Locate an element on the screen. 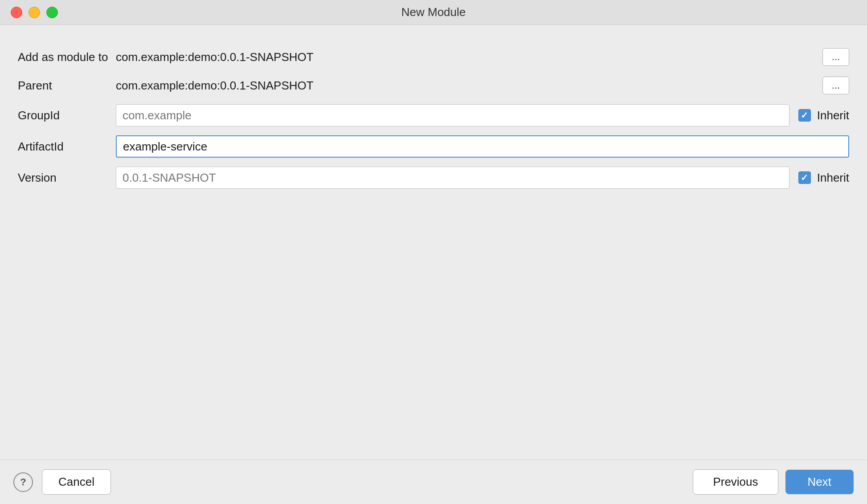  dialog-footer: ? Cancel Previous Next is located at coordinates (434, 482).